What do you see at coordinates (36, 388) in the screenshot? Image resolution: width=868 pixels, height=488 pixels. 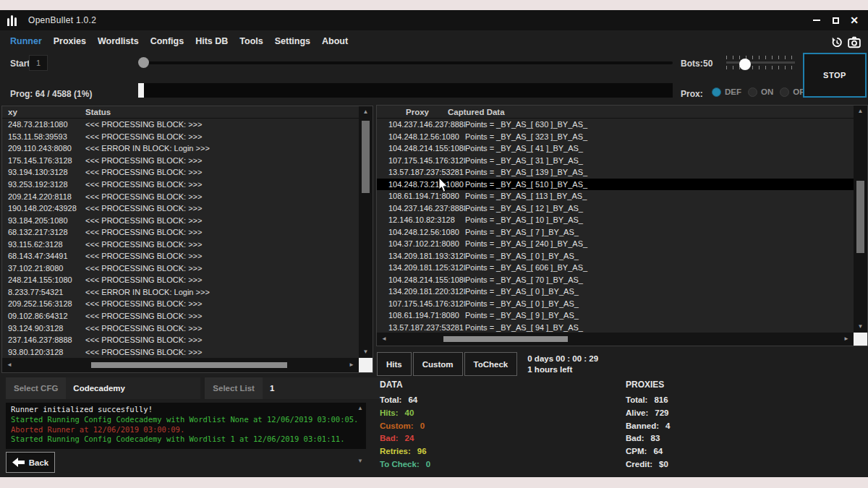 I see `select-cfg-button: Select CFG` at bounding box center [36, 388].